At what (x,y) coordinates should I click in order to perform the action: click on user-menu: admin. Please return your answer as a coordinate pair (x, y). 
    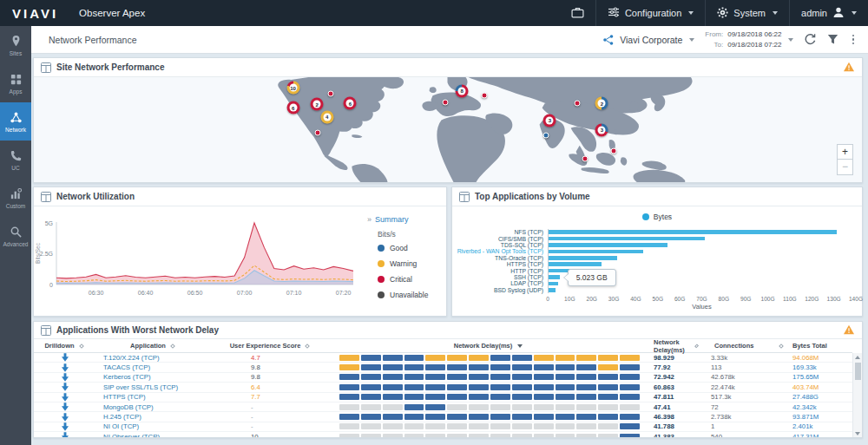
    Looking at the image, I should click on (828, 13).